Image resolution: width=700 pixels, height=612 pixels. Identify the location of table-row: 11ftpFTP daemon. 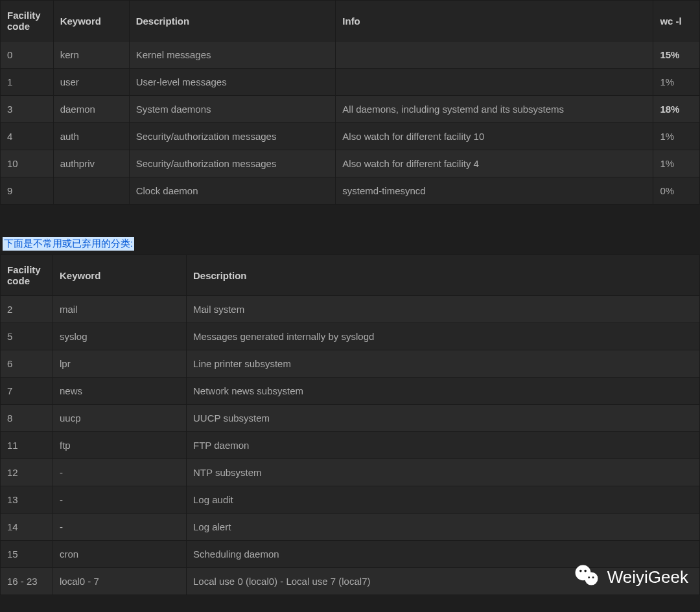
(350, 446).